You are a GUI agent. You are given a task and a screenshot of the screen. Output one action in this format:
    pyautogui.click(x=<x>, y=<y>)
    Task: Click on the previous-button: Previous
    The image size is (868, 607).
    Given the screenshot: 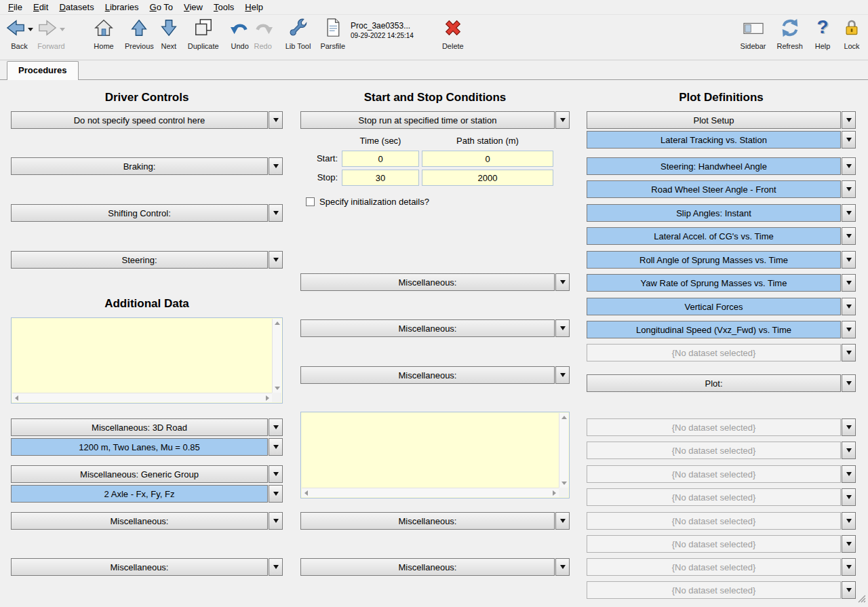 What is the action you would take?
    pyautogui.click(x=140, y=33)
    